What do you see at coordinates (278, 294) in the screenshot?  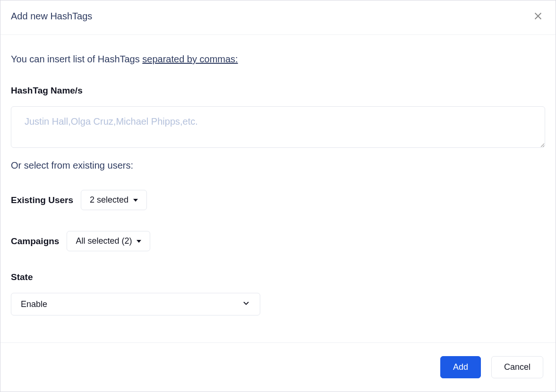 I see `state-section: State Enable` at bounding box center [278, 294].